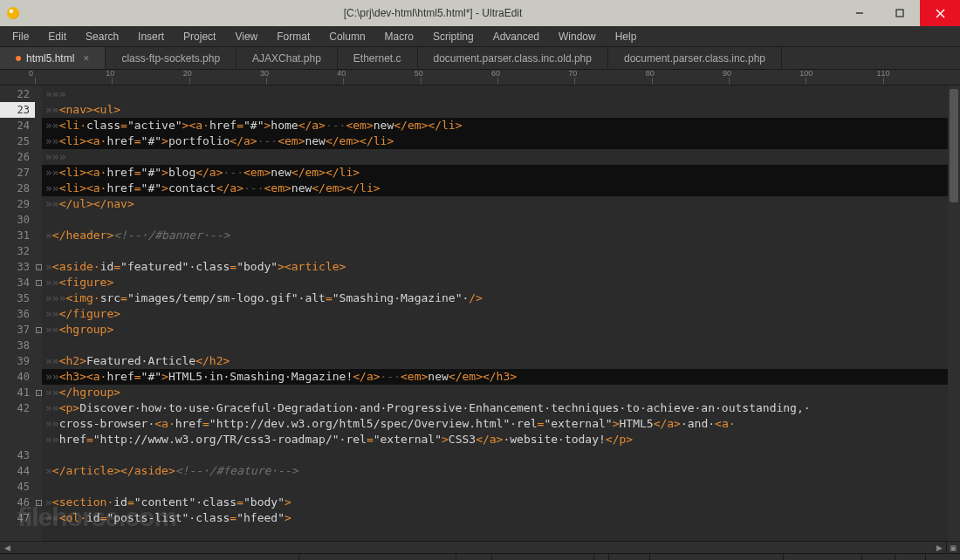  Describe the element at coordinates (17, 267) in the screenshot. I see `line-number: 33` at that location.